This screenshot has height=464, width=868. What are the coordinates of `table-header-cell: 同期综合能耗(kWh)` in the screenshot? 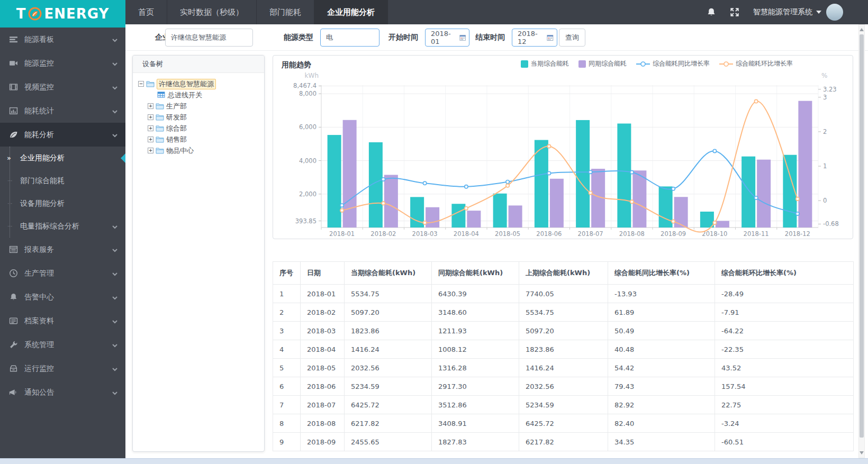 It's located at (475, 273).